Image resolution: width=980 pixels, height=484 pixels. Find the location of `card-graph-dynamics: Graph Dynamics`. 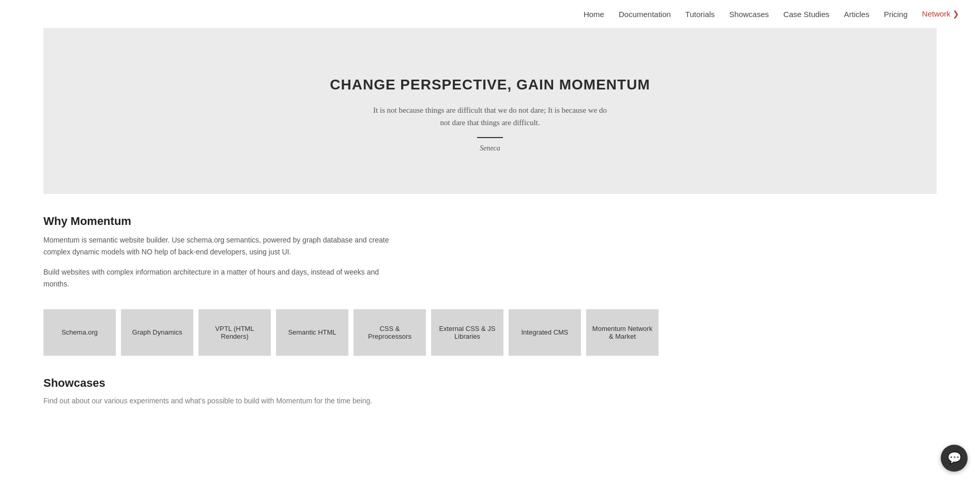

card-graph-dynamics: Graph Dynamics is located at coordinates (157, 332).